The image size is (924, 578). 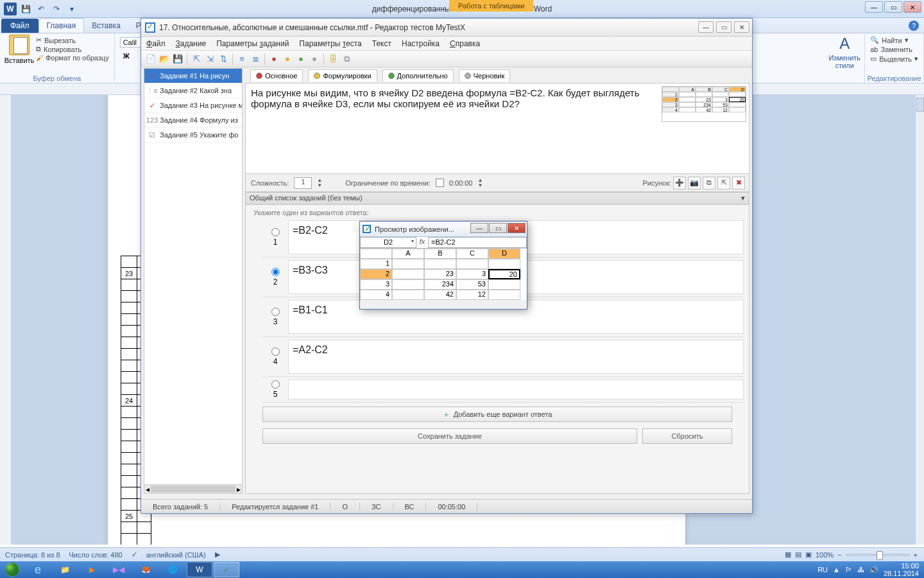 What do you see at coordinates (837, 570) in the screenshot?
I see `tray-flag-icon: ▲` at bounding box center [837, 570].